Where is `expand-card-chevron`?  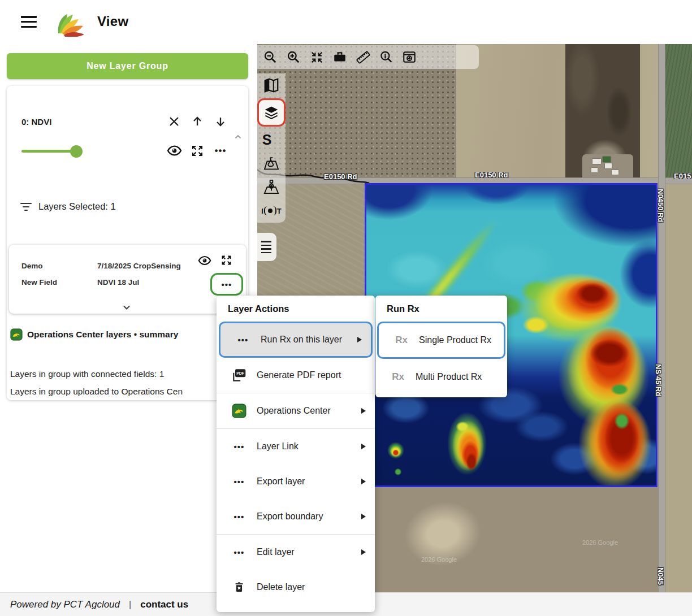
expand-card-chevron is located at coordinates (127, 307).